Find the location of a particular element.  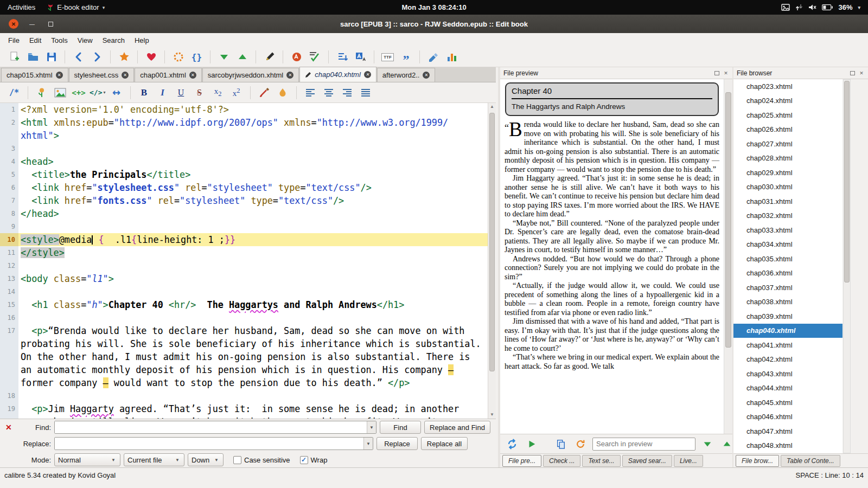

code-line: 10<style>@media { .l1{line-height: 1 ;}} is located at coordinates (244, 240).